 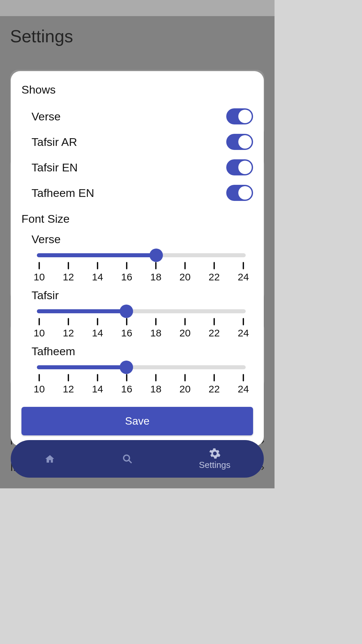 What do you see at coordinates (137, 219) in the screenshot?
I see `font-size-section-title: Font Size` at bounding box center [137, 219].